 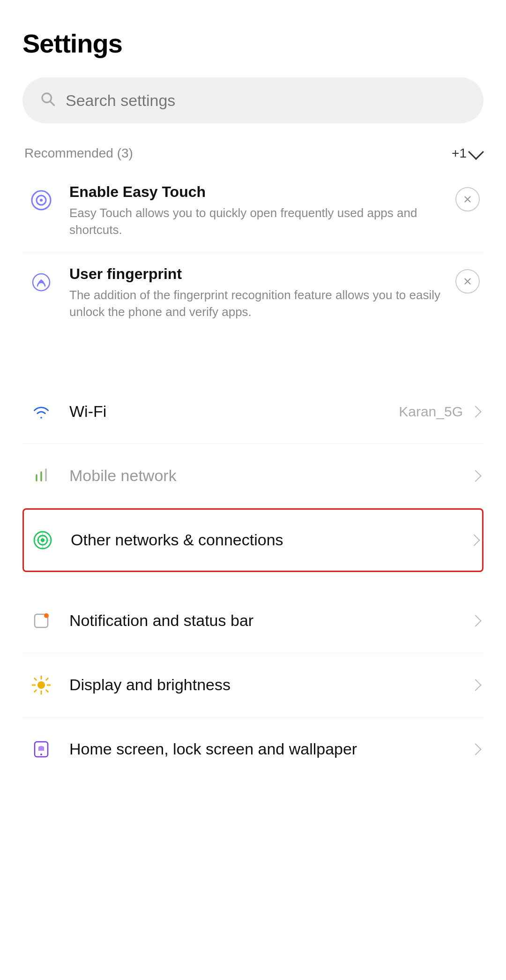 I want to click on wifi-right: Karan_5G, so click(x=439, y=412).